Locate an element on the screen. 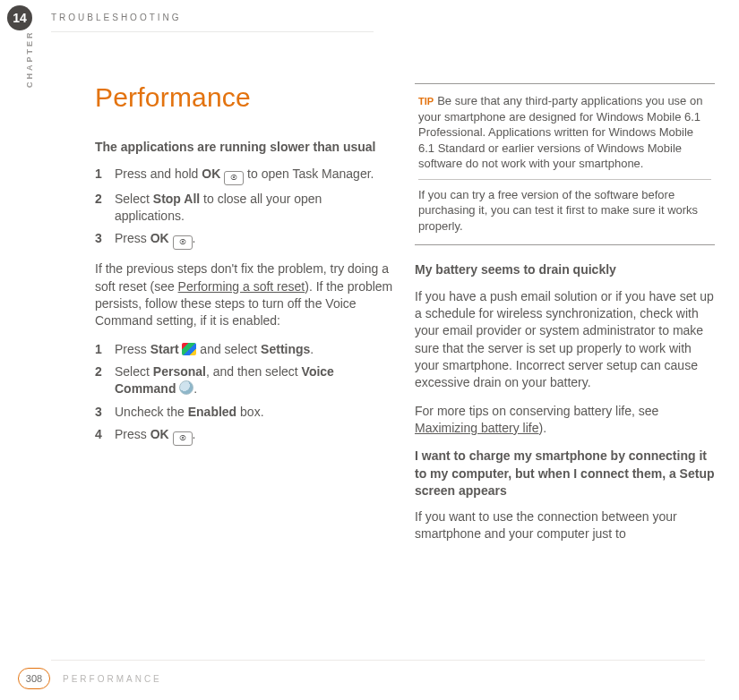 The width and height of the screenshot is (739, 700). subhead-slow-apps: The applications are running slower than… is located at coordinates (245, 147).